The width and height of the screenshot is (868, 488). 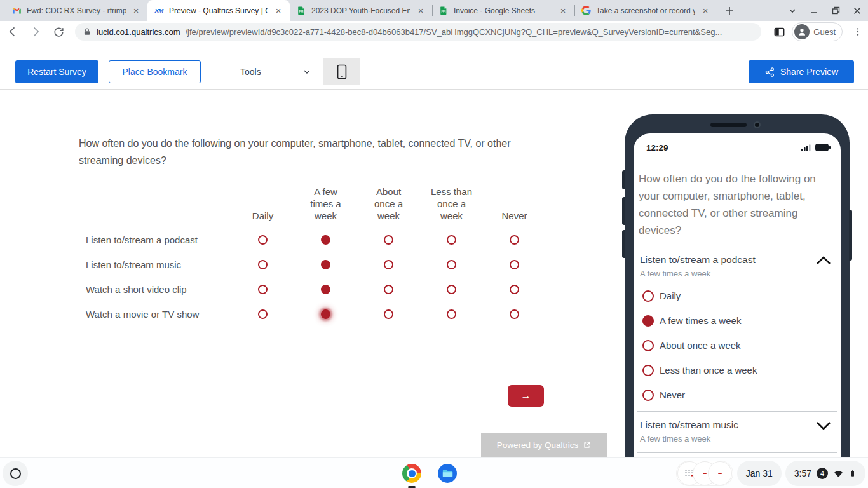 I want to click on phone-option: A few times a week, so click(x=737, y=320).